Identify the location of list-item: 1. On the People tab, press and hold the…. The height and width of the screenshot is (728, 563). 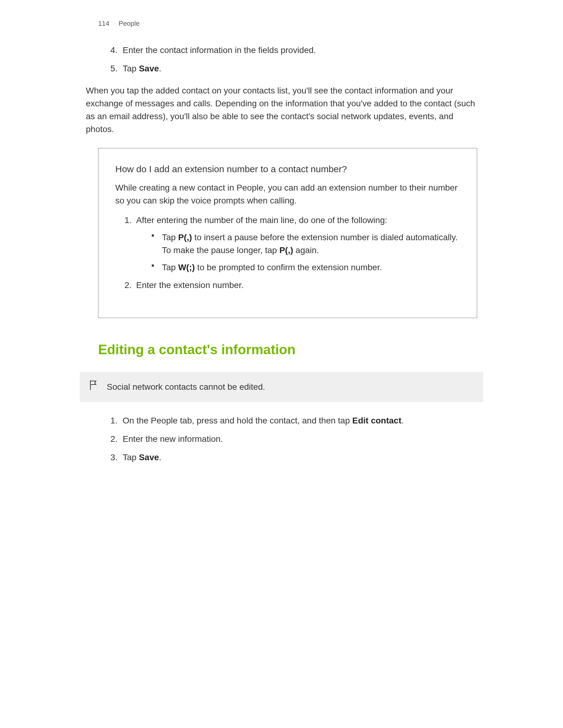
(294, 421).